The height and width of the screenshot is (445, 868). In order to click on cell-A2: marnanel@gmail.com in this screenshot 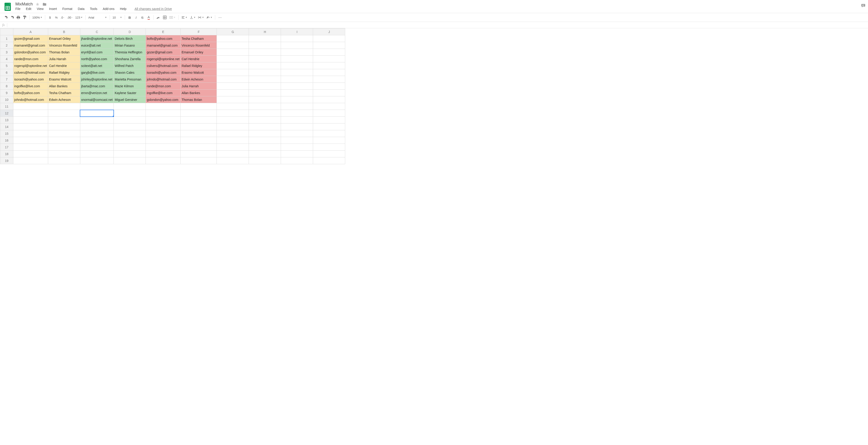, I will do `click(31, 46)`.